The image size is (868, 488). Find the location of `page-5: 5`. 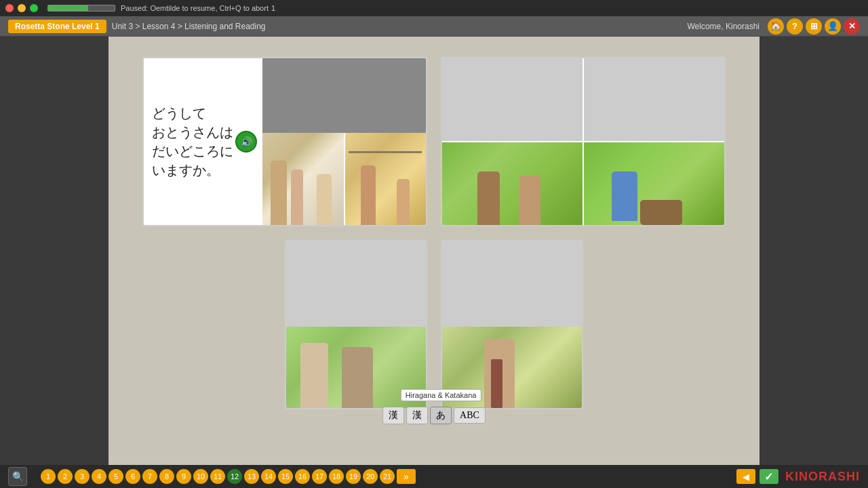

page-5: 5 is located at coordinates (116, 476).